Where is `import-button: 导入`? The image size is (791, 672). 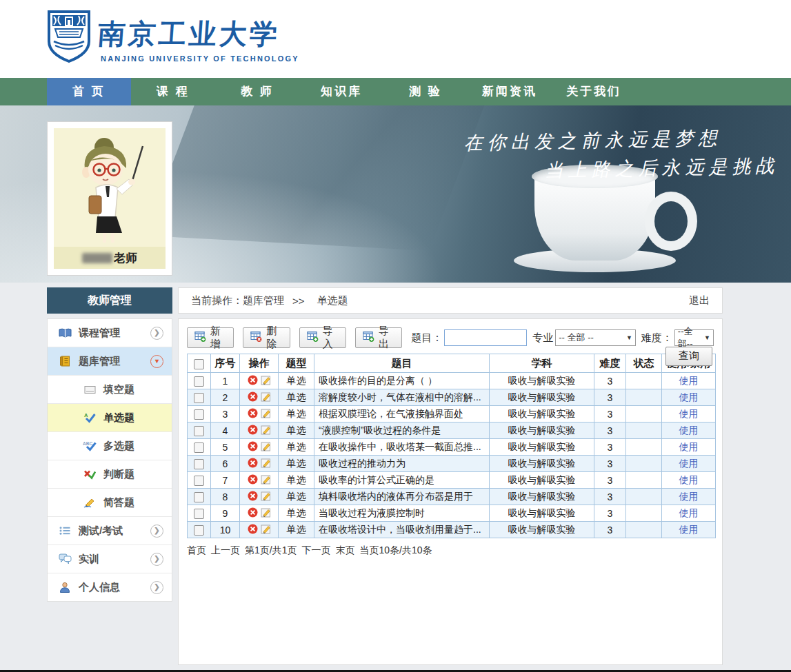
import-button: 导入 is located at coordinates (323, 338).